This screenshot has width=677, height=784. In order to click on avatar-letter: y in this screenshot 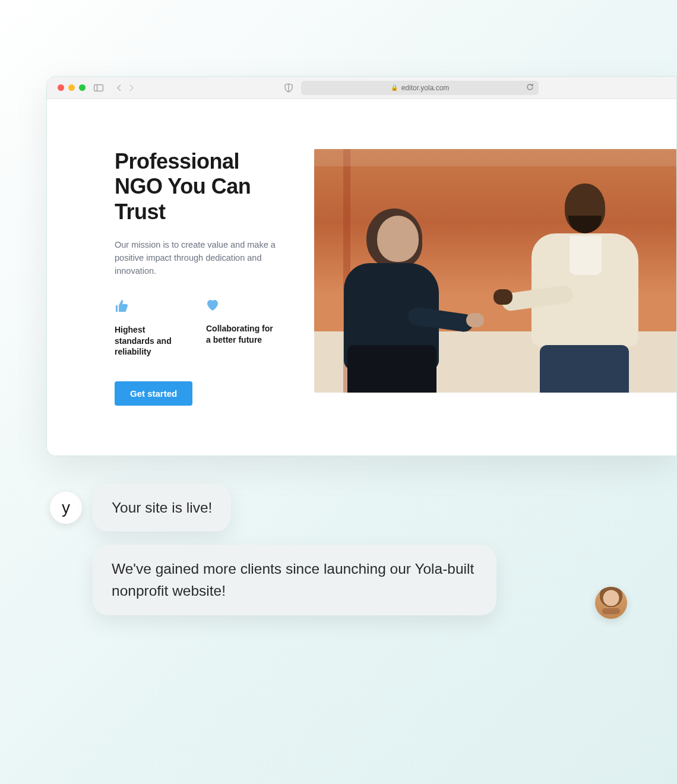, I will do `click(66, 508)`.